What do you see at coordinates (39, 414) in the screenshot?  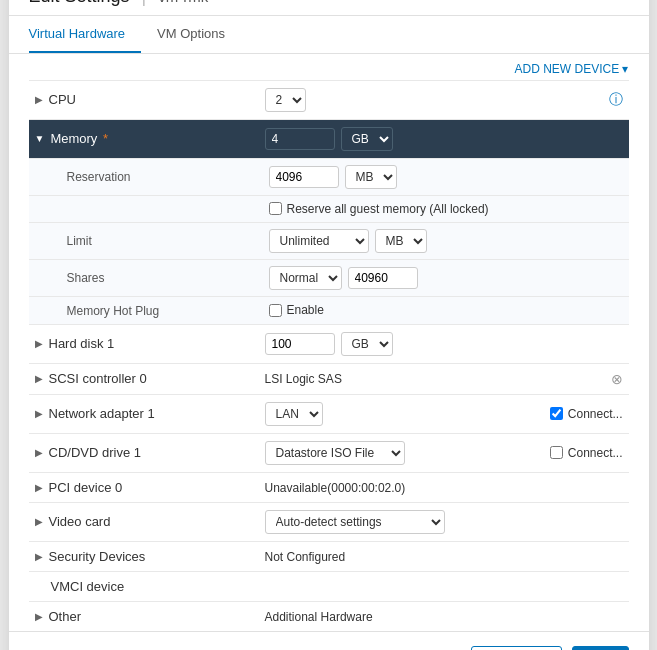 I see `expand-network-icon: ▶` at bounding box center [39, 414].